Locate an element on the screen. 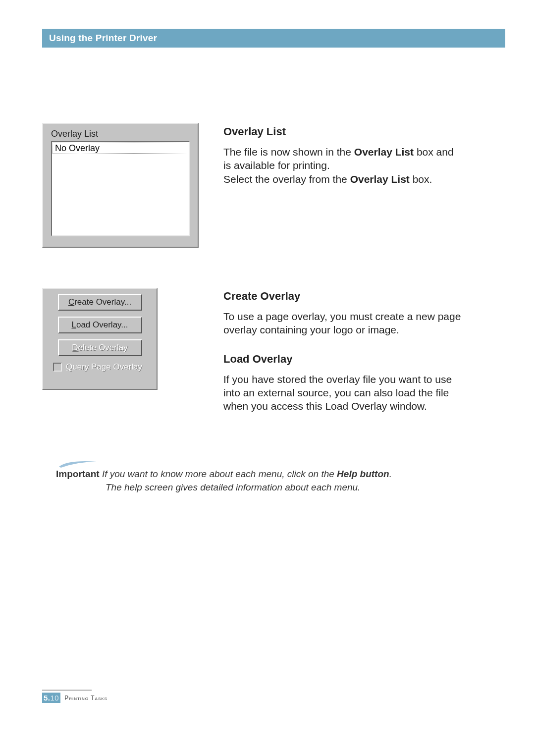 The image size is (535, 756). query-page-overlay-row: Query Page Overlay is located at coordinates (100, 367).